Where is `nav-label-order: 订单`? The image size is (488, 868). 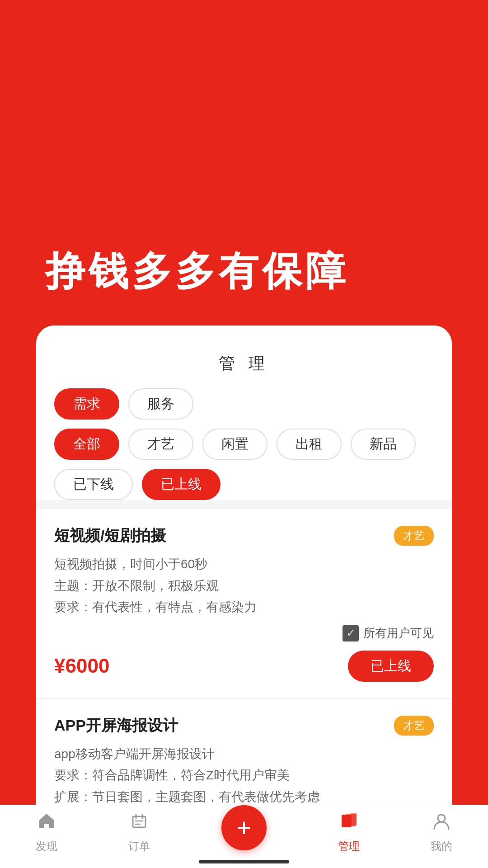 nav-label-order: 订单 is located at coordinates (139, 846).